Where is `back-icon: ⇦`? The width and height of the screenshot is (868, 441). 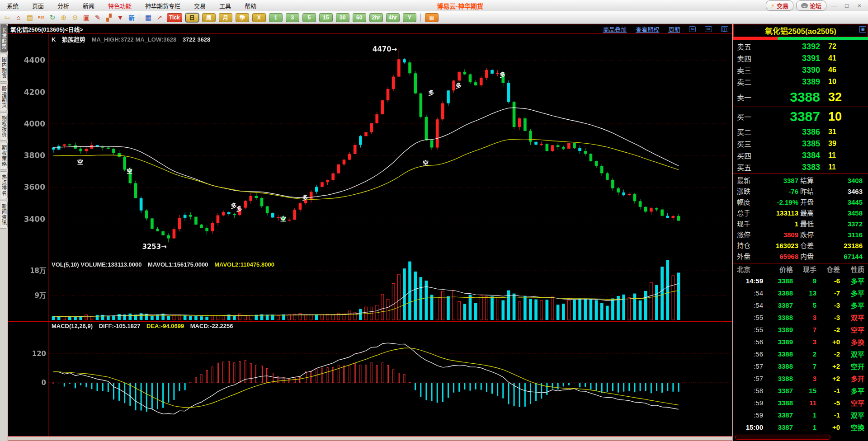 back-icon: ⇦ is located at coordinates (7, 17).